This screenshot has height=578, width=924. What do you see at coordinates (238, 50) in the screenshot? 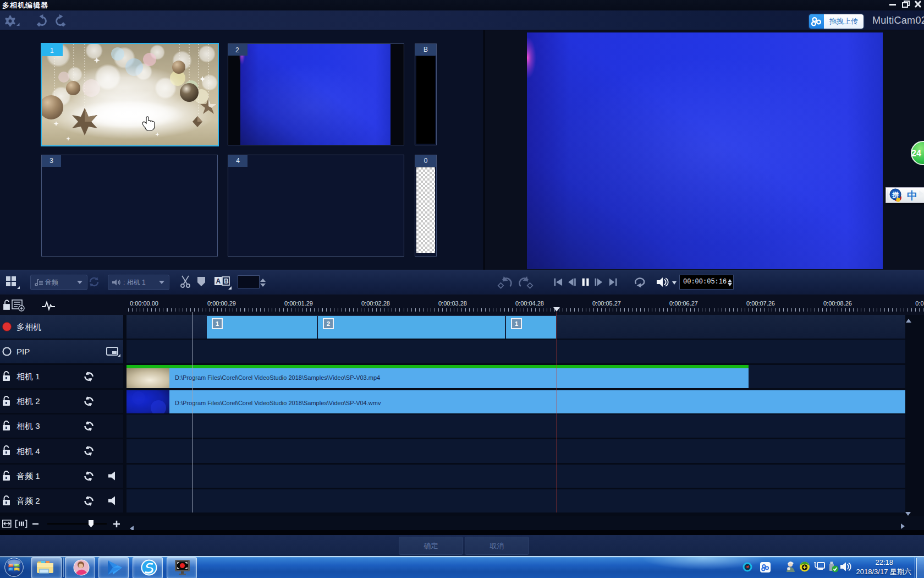
I see `svg-text: 2` at bounding box center [238, 50].